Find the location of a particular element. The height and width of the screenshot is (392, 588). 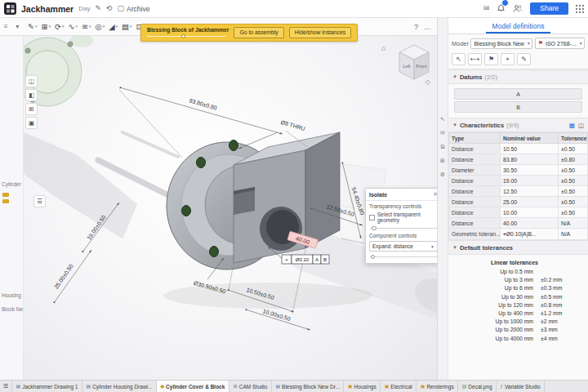

sketch-tool: ✎▾ is located at coordinates (33, 27).